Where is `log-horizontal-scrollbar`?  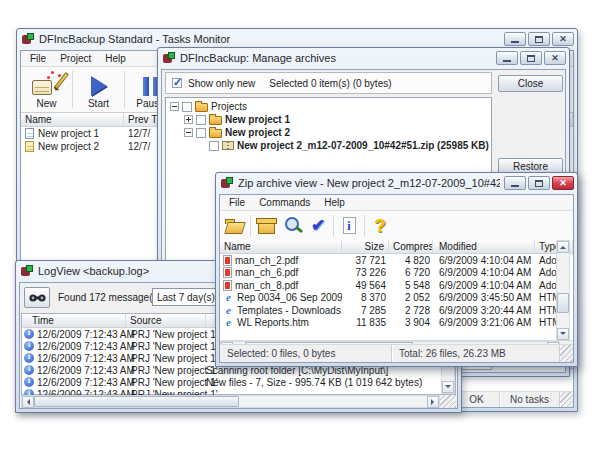
log-horizontal-scrollbar is located at coordinates (230, 402).